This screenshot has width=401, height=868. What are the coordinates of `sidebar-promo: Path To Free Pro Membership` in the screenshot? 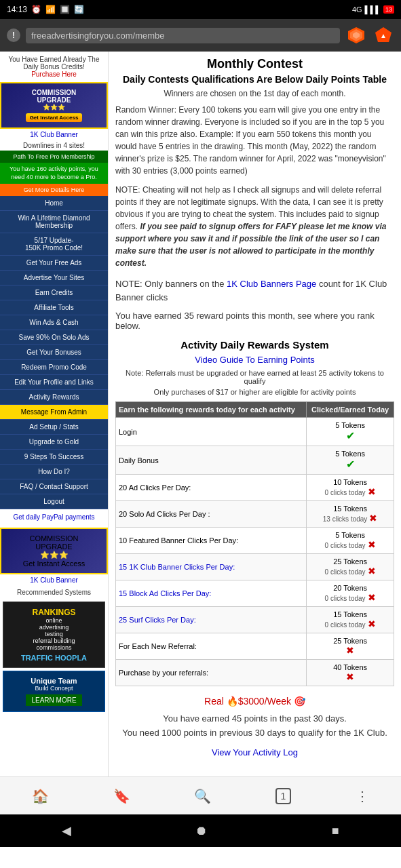 It's located at (54, 157).